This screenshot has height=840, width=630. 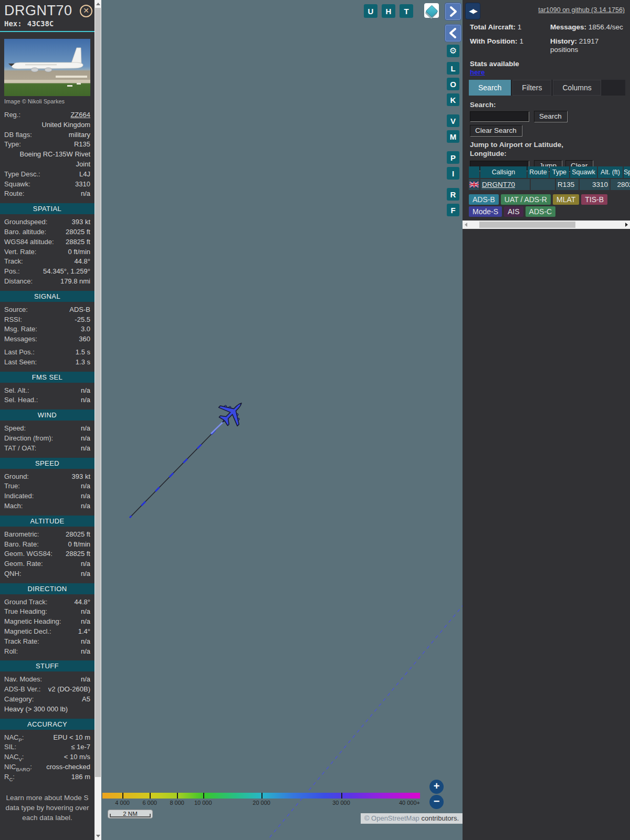 What do you see at coordinates (466, 225) in the screenshot?
I see `scroll-left-icon` at bounding box center [466, 225].